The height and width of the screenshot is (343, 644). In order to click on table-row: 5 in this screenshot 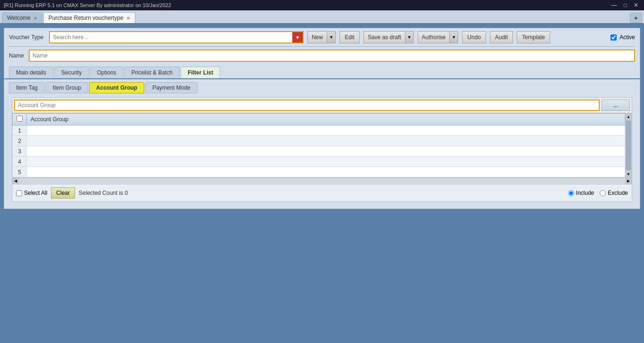, I will do `click(319, 172)`.